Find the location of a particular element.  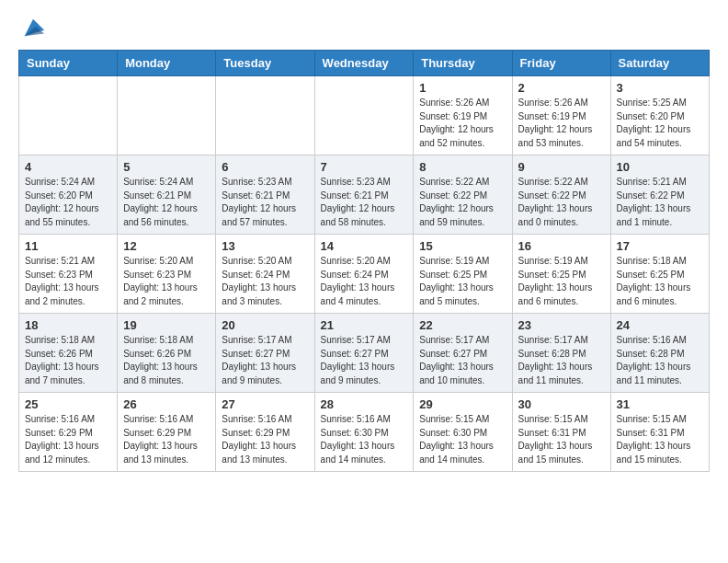

day-number: 23 is located at coordinates (562, 326).